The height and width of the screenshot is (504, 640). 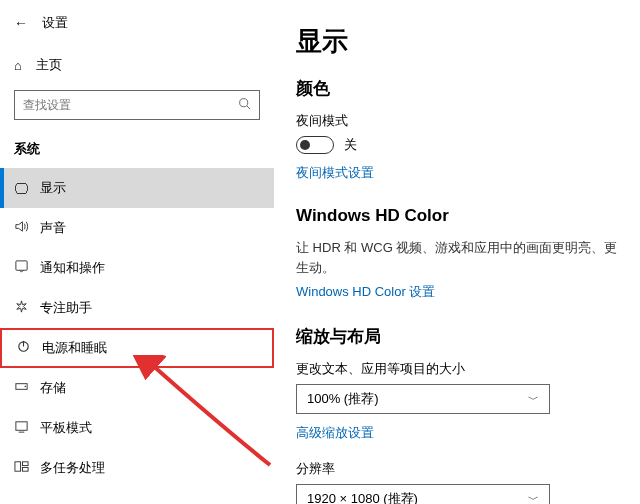 I want to click on night-mode-label: 夜间模式, so click(x=458, y=121).